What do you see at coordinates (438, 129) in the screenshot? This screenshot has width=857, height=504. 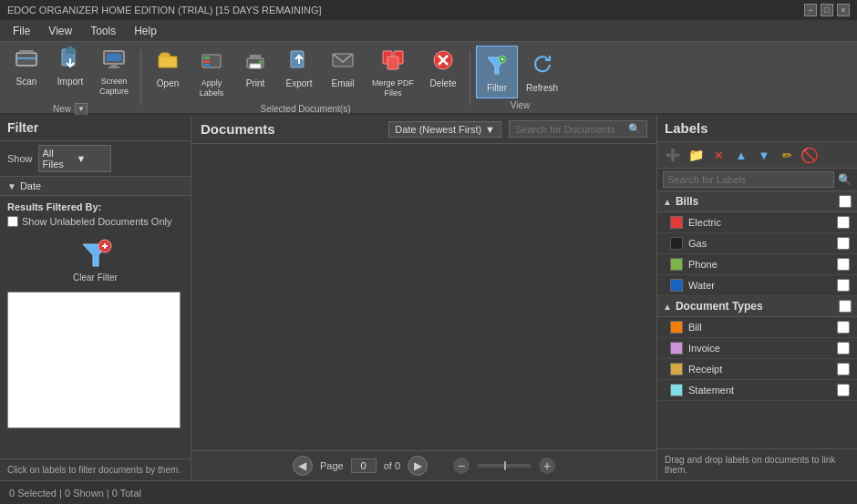 I see `sort-value: Date (Newest First)` at bounding box center [438, 129].